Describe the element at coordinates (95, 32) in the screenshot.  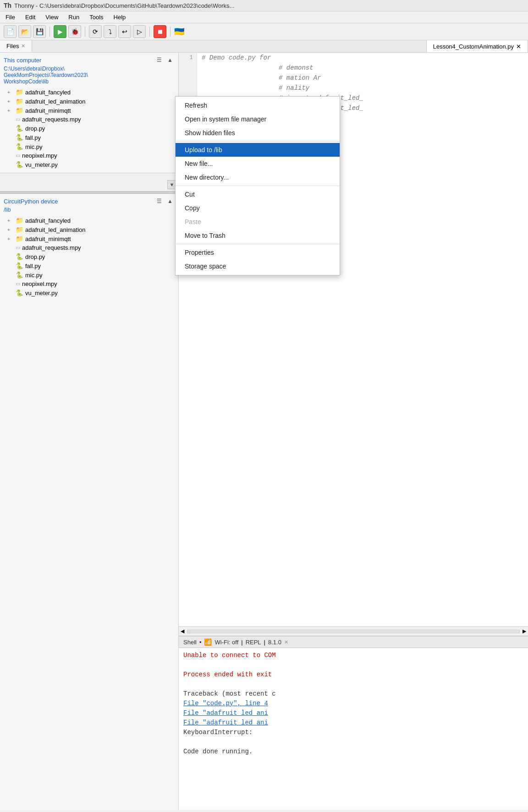
I see `step-over-button: ⟳` at that location.